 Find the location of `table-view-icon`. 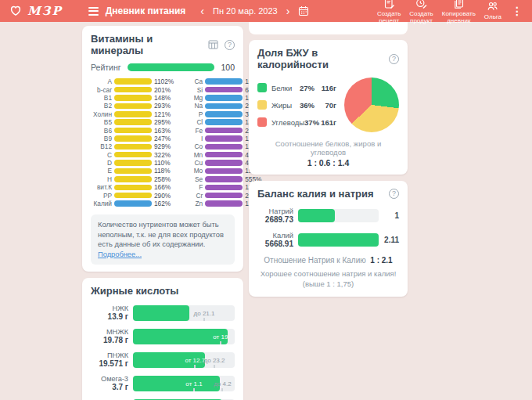

table-view-icon is located at coordinates (213, 45).